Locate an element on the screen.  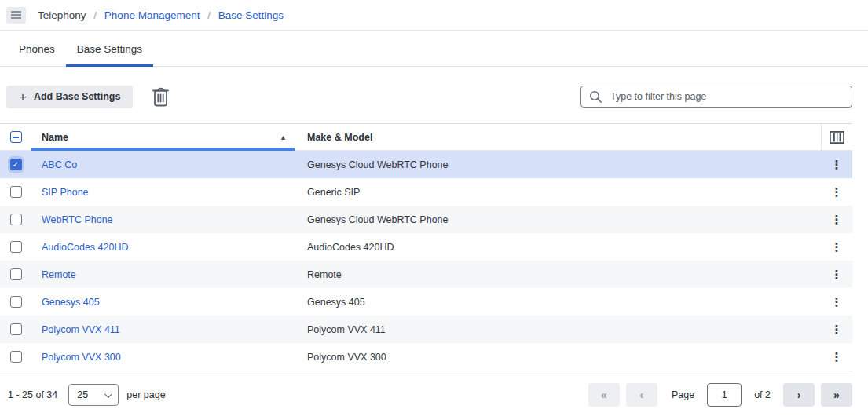
table-row: Genesys 405 Genesys 405 ⋮ is located at coordinates (426, 301).